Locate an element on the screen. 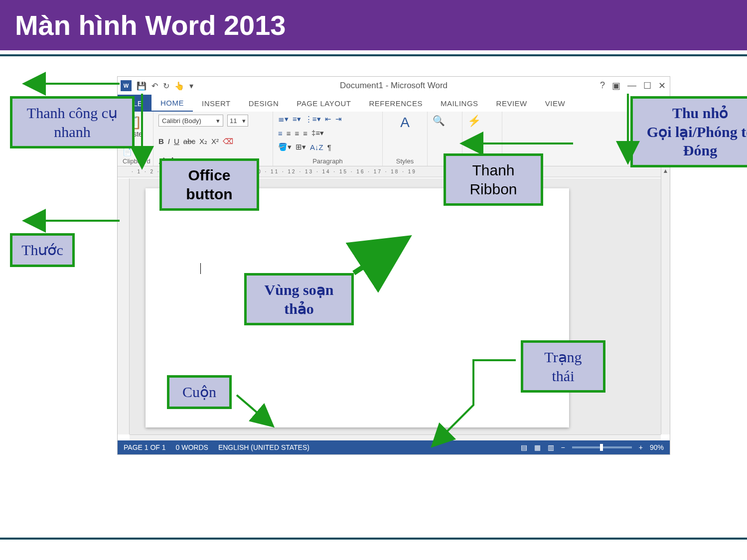  status-words: 0 WORDS is located at coordinates (192, 447).